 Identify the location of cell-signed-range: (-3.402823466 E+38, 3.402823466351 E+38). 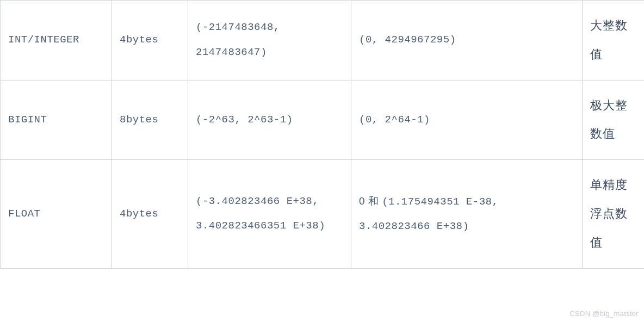
(270, 214).